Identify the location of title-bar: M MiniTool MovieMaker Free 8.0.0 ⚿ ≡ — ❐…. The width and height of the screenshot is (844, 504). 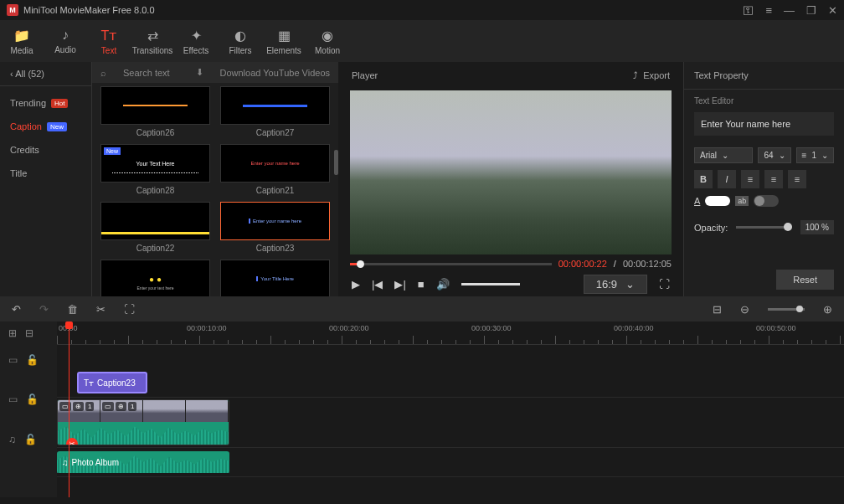
(422, 10).